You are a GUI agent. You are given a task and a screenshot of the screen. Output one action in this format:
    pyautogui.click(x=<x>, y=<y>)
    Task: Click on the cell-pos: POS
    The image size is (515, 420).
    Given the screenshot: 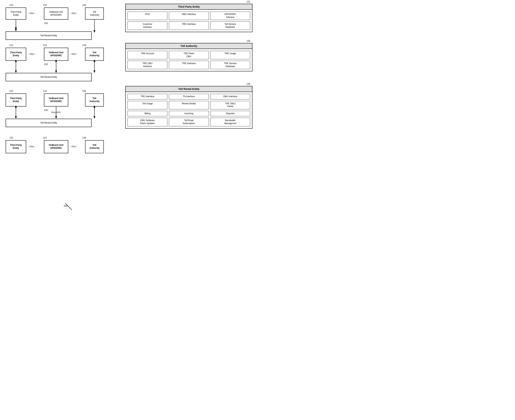 What is the action you would take?
    pyautogui.click(x=148, y=16)
    